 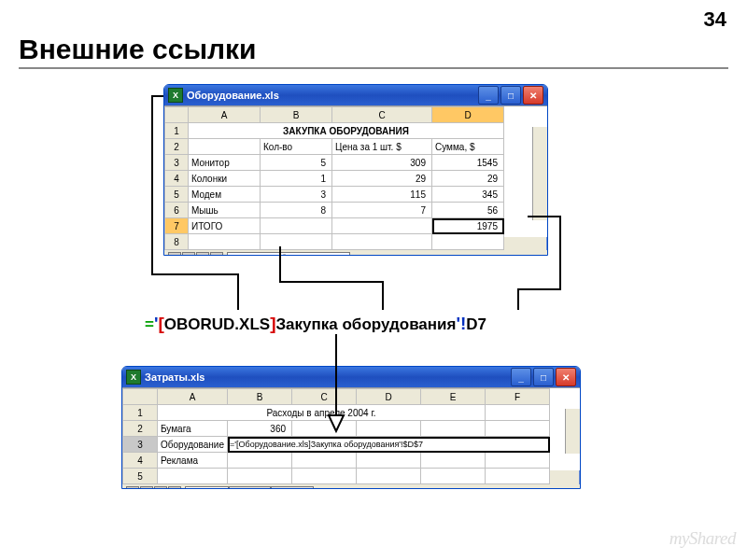 What do you see at coordinates (517, 398) in the screenshot?
I see `col-header-f: F` at bounding box center [517, 398].